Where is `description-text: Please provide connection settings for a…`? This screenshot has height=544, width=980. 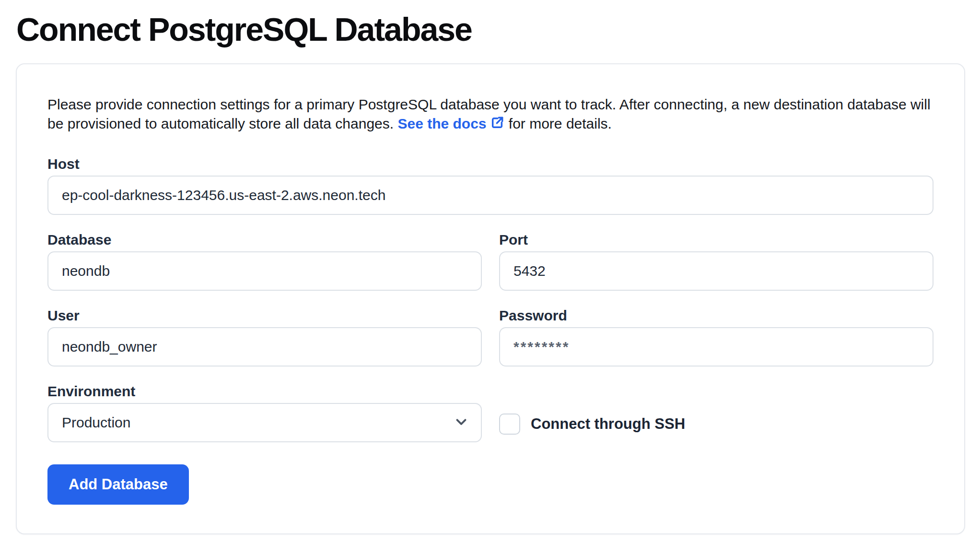 description-text: Please provide connection settings for a… is located at coordinates (490, 115).